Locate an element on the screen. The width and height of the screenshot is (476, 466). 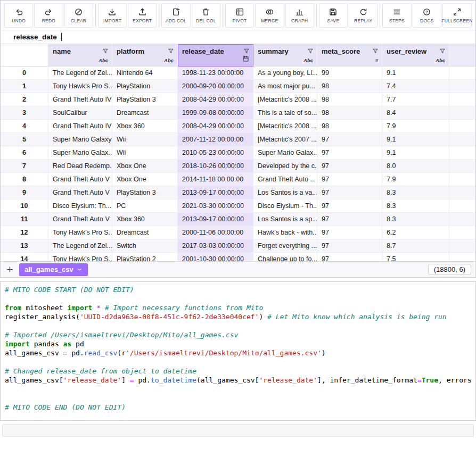
toolbar-button-export: EXPORT is located at coordinates (142, 15).